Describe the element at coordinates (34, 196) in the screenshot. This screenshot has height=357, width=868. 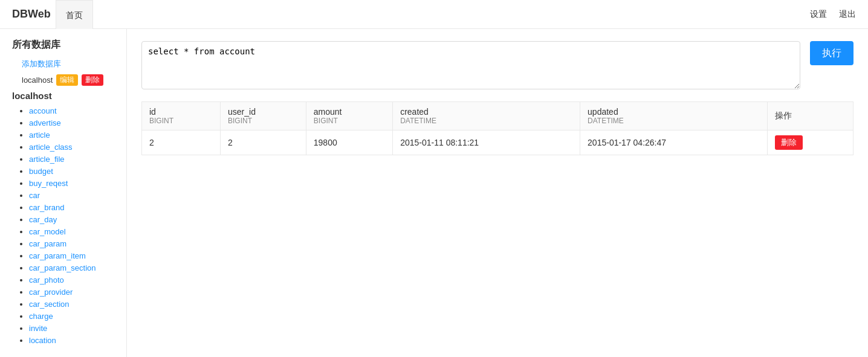
I see `table-link-car: car` at that location.